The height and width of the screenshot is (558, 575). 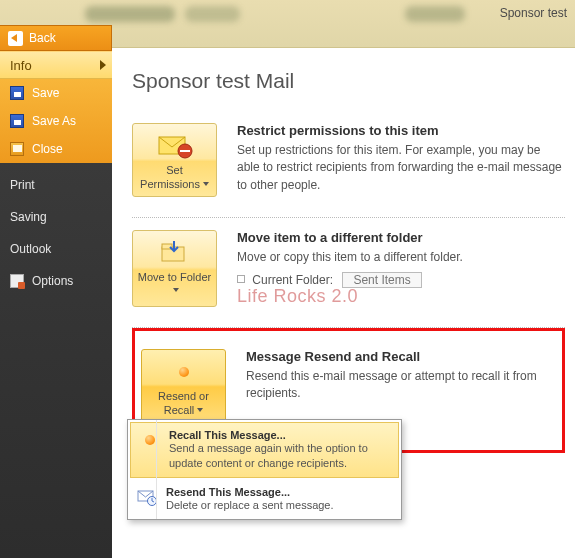 What do you see at coordinates (534, 13) in the screenshot?
I see `window-title-fragment: Sponsor test` at bounding box center [534, 13].